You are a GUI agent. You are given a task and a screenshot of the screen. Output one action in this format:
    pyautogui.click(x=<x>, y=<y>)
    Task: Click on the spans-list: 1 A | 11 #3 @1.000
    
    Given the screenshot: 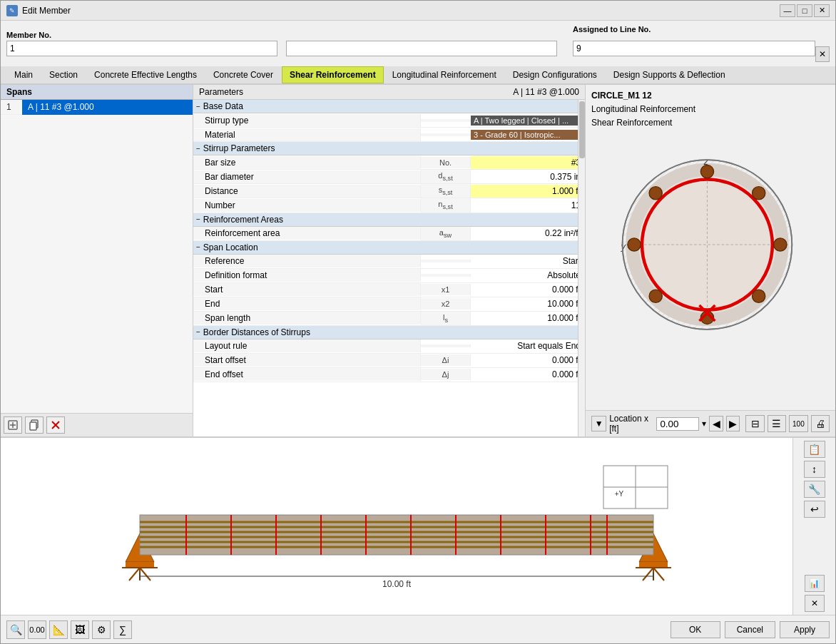 What is the action you would take?
    pyautogui.click(x=97, y=257)
    